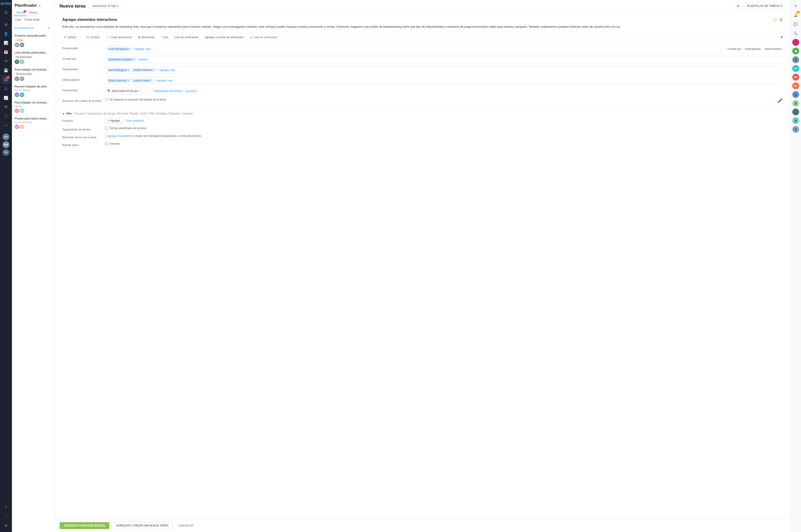 Image resolution: width=801 pixels, height=532 pixels. What do you see at coordinates (119, 136) in the screenshot?
I see `agregar-recordatorio-link: + Agregar recordatorio` at bounding box center [119, 136].